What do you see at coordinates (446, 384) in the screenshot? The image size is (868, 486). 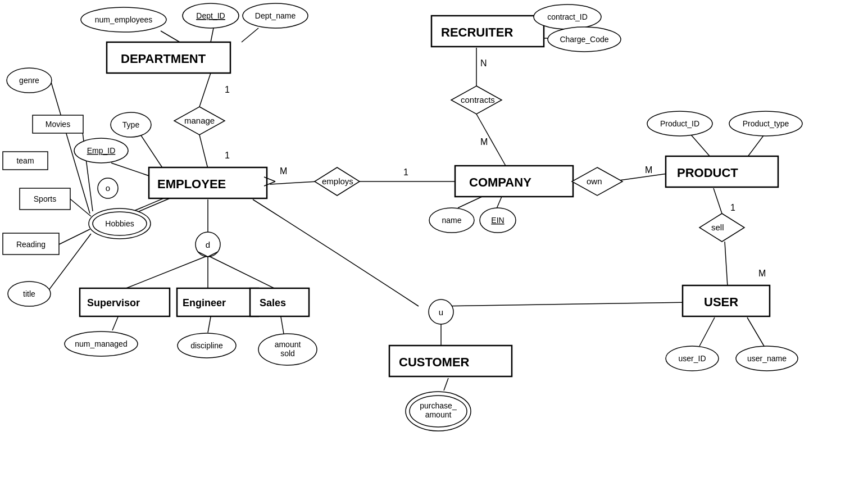 I see `purchaseamt-customer-line` at bounding box center [446, 384].